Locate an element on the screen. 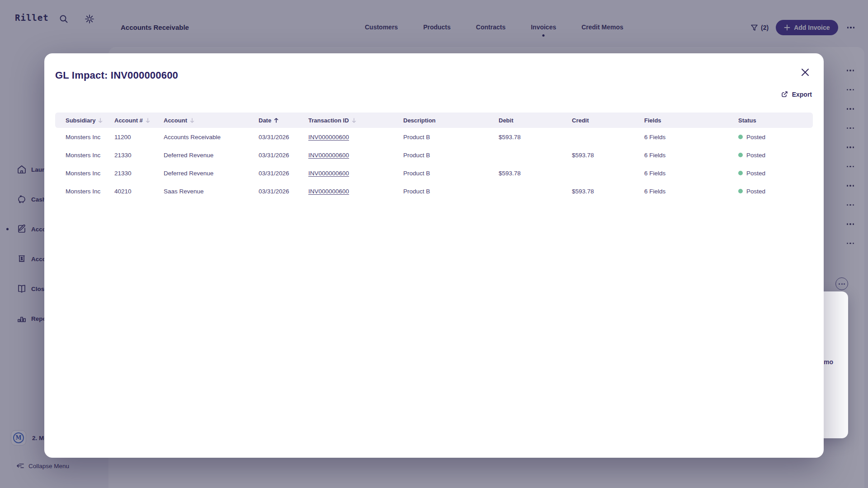 The image size is (868, 488). cell-account: Accounts Receivable is located at coordinates (211, 137).